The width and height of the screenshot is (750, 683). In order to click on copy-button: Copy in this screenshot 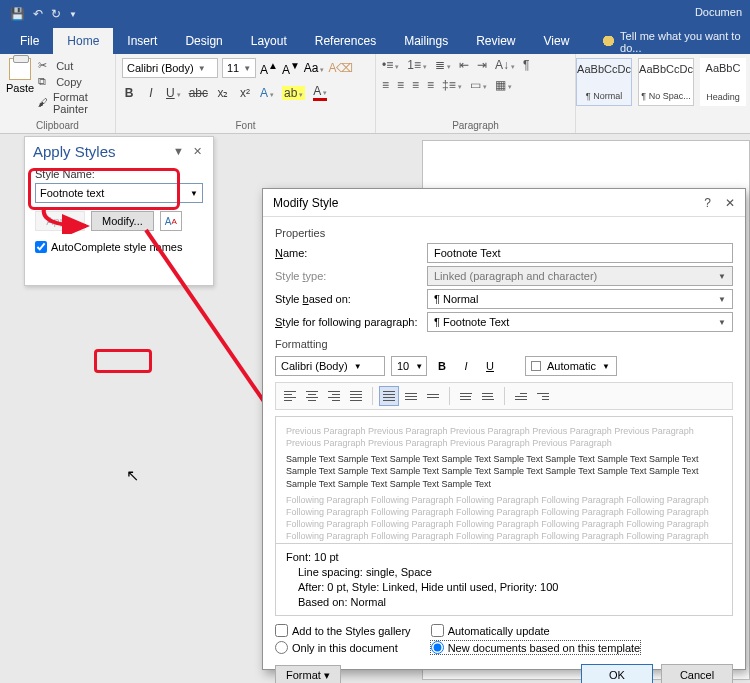, I will do `click(74, 82)`.